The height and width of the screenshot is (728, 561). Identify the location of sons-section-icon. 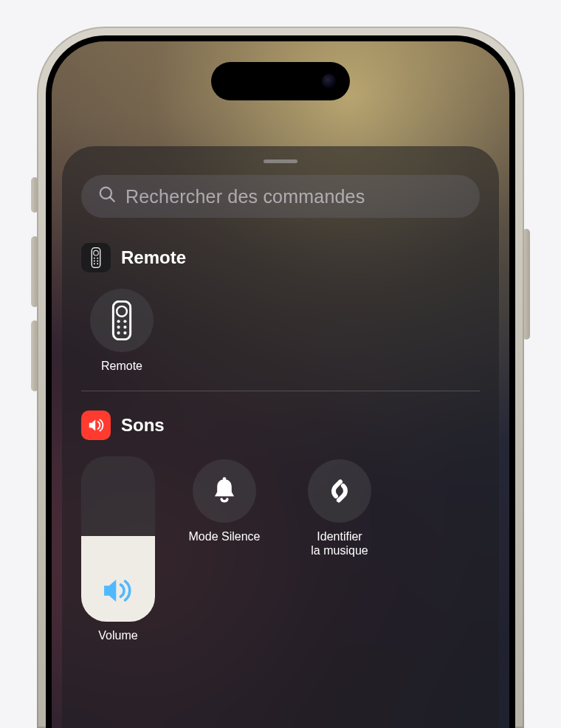
(96, 425).